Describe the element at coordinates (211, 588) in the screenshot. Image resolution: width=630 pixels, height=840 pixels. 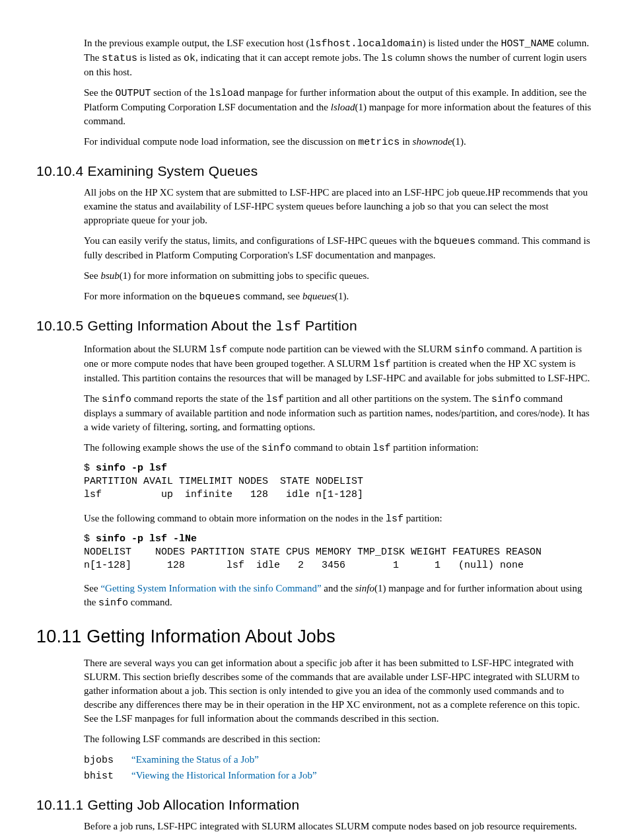
I see `link-sinfo-sysinfo: “Getting System Information with the sin…` at that location.